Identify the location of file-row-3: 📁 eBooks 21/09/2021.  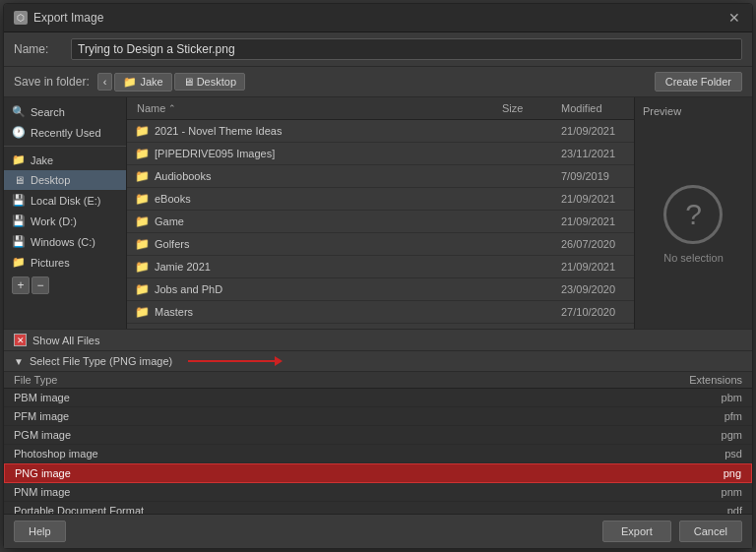
(380, 199).